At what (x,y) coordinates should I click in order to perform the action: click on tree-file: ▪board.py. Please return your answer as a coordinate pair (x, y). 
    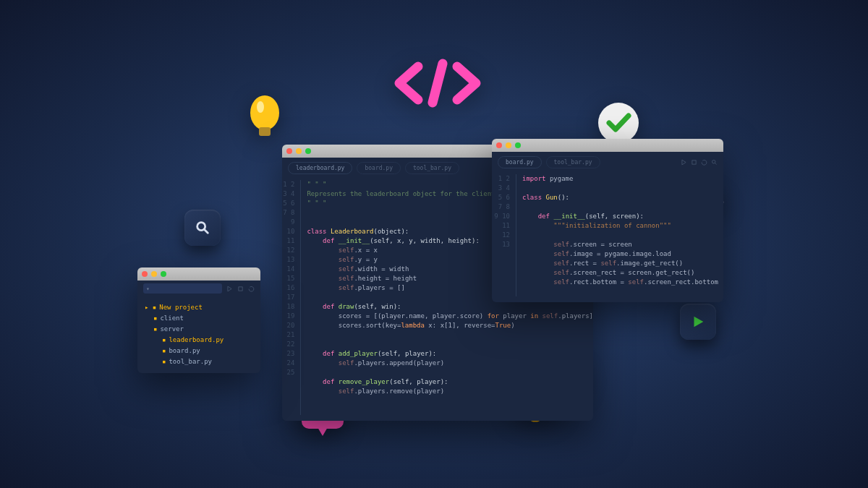
    Looking at the image, I should click on (199, 351).